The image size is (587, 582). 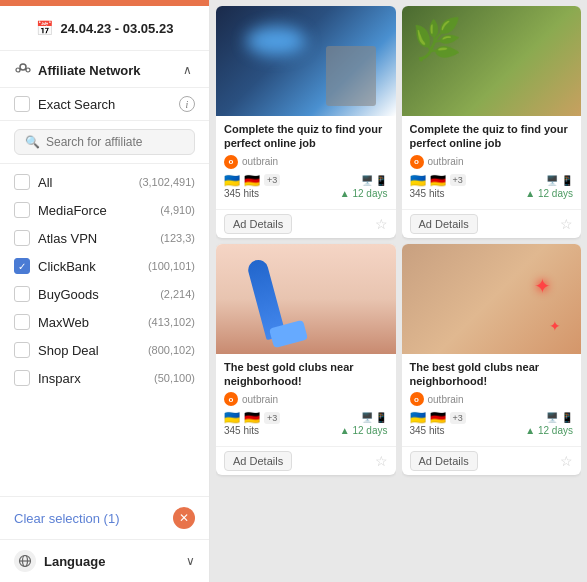 I want to click on ad-image-toothbrush, so click(x=306, y=299).